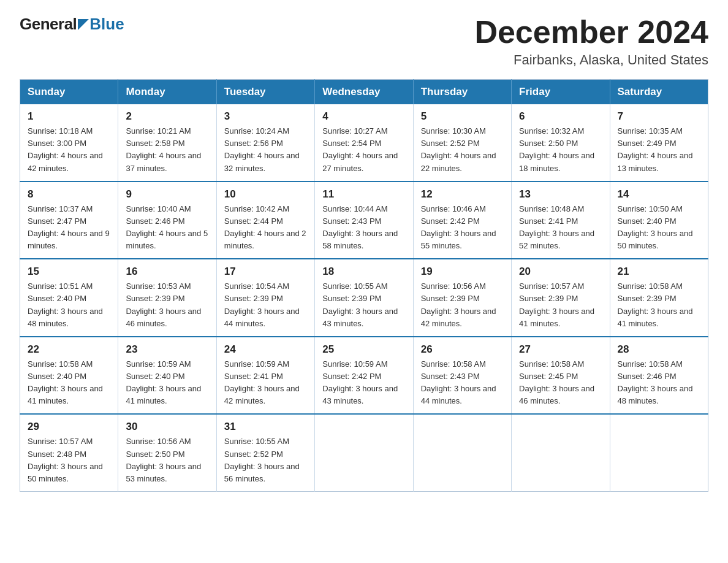  I want to click on day-cell: 7Sunrise: 10:35 AMSunset: 2:49 PMDayligh…, so click(659, 143).